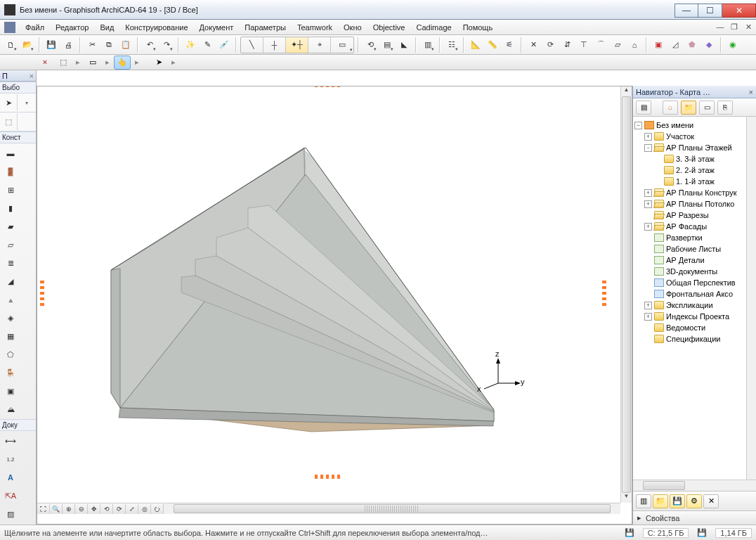  What do you see at coordinates (694, 159) in the screenshot?
I see `tree-item: 3. 3-й этаж` at bounding box center [694, 159].